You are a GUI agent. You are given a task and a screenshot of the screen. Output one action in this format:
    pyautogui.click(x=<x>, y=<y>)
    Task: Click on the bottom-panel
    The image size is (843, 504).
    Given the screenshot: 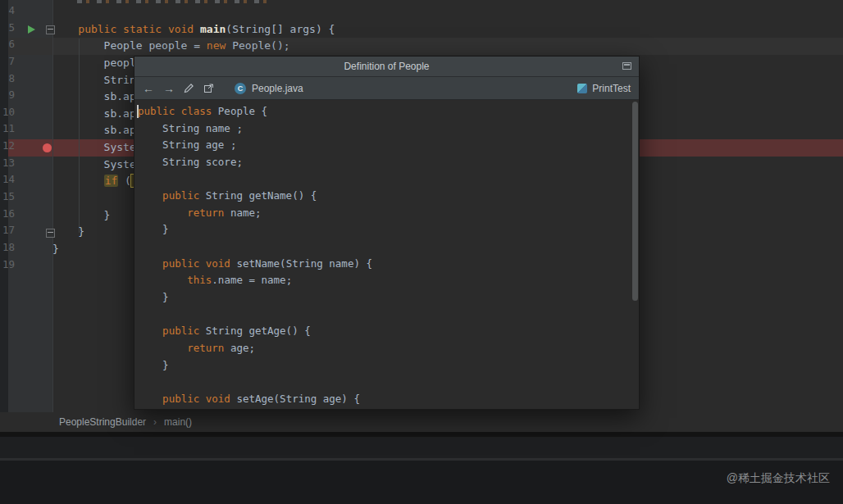 What is the action you would take?
    pyautogui.click(x=422, y=447)
    